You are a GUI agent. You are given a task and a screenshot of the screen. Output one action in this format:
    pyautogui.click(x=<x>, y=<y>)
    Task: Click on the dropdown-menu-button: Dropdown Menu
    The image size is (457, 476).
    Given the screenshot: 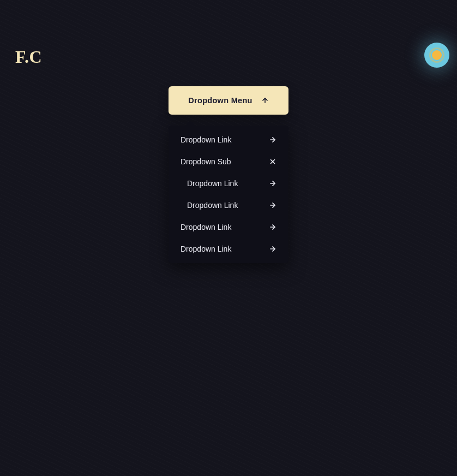 What is the action you would take?
    pyautogui.click(x=229, y=100)
    